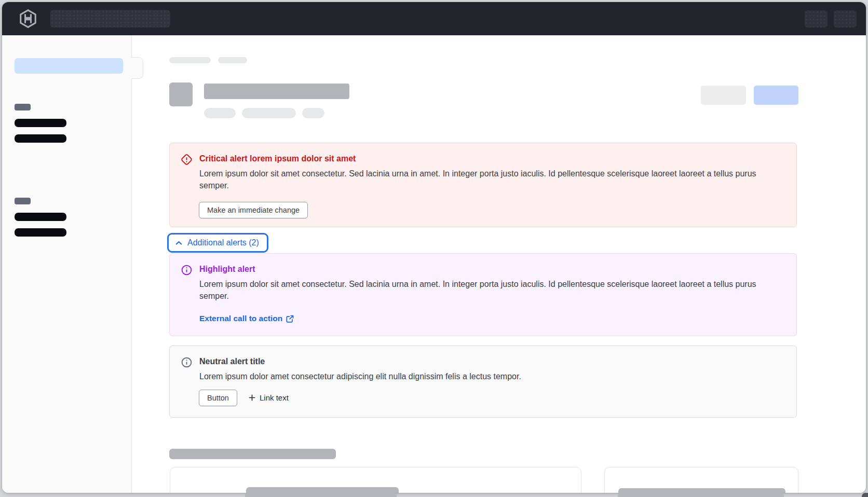  I want to click on hashicorp-logo-icon, so click(28, 19).